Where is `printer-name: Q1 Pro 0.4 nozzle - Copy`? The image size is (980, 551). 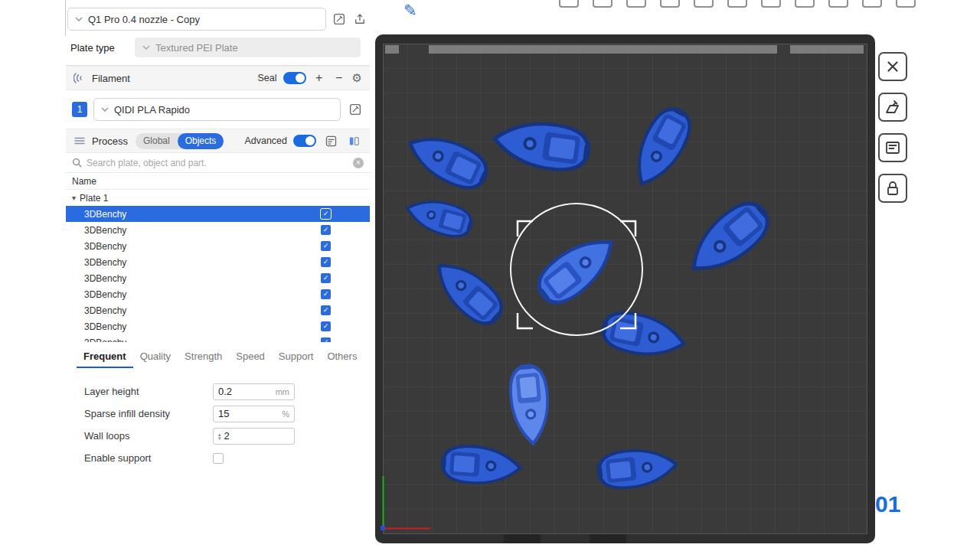 printer-name: Q1 Pro 0.4 nozzle - Copy is located at coordinates (204, 20).